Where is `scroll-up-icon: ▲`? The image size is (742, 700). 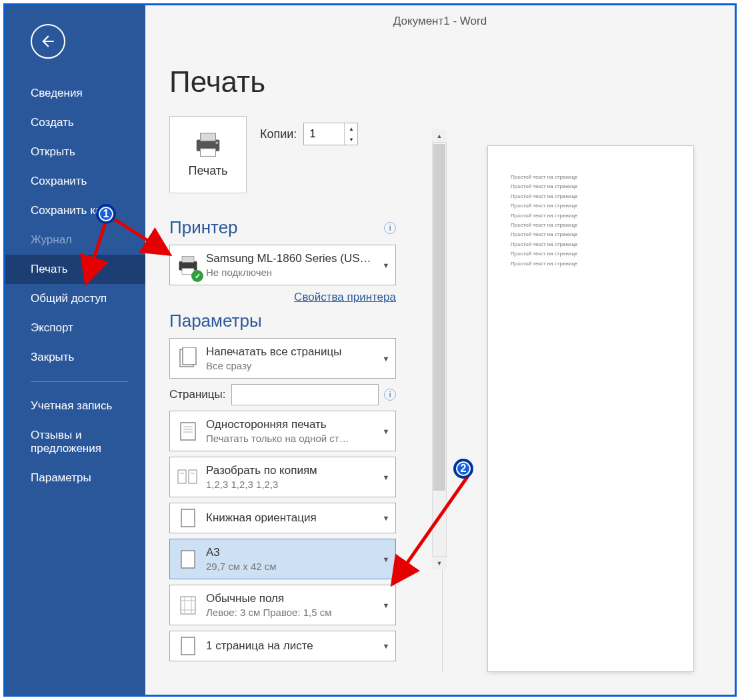 scroll-up-icon: ▲ is located at coordinates (439, 136).